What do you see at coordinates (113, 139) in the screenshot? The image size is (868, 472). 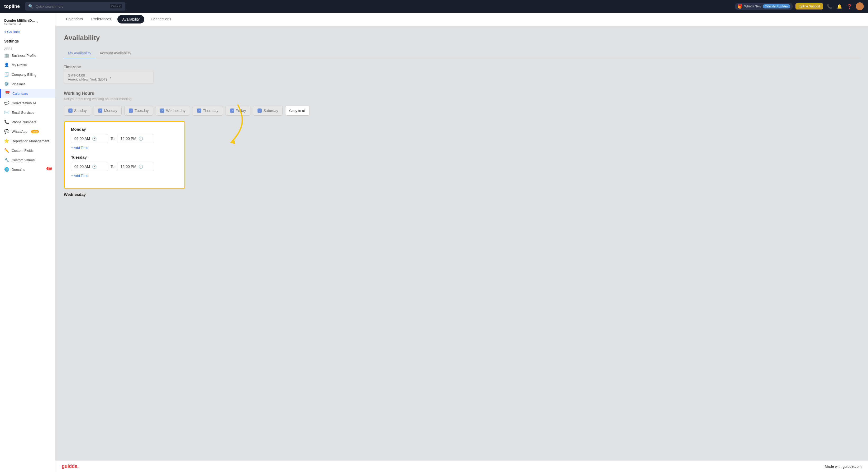 I see `to-label-monday: To` at bounding box center [113, 139].